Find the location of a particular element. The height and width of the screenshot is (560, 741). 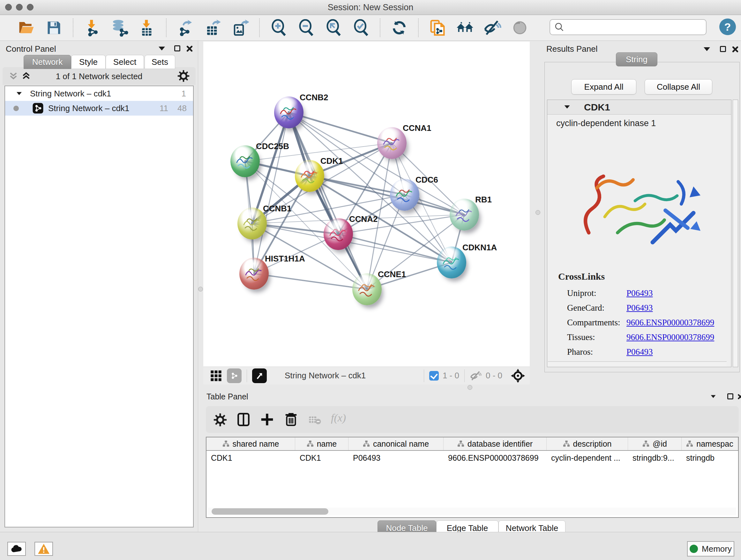

network-node-rb1 is located at coordinates (464, 214).